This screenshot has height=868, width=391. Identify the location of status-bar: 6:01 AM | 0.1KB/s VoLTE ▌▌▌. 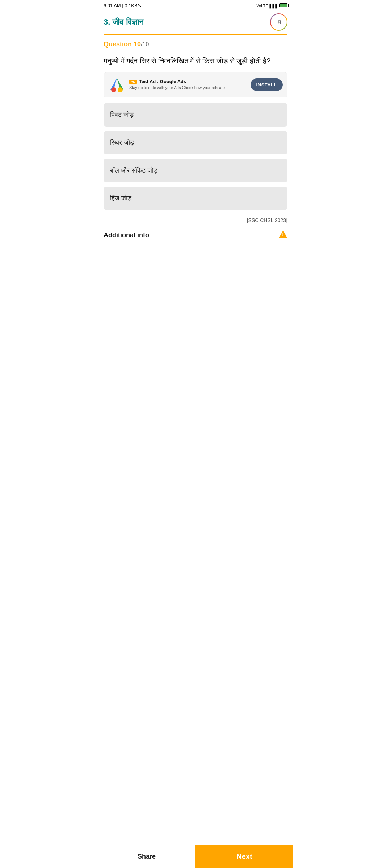
(196, 5).